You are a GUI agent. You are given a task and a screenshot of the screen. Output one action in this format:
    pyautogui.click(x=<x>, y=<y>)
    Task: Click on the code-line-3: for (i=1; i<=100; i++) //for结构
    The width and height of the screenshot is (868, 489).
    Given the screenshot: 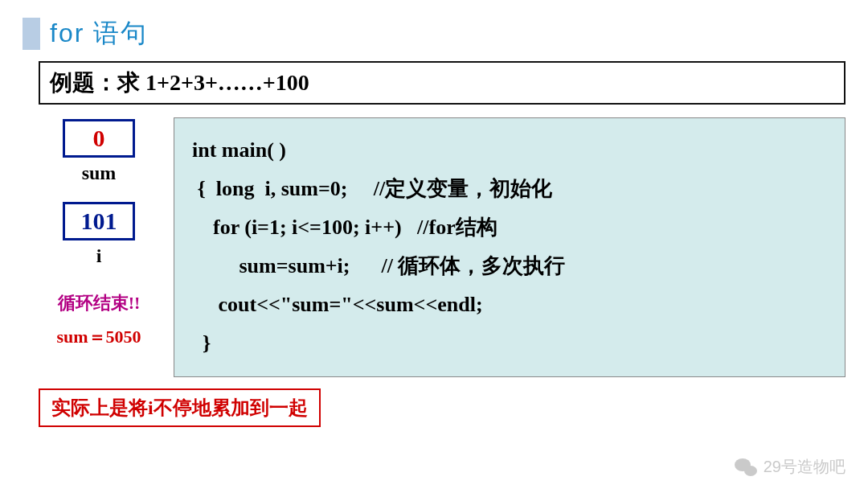 What is the action you would take?
    pyautogui.click(x=345, y=227)
    